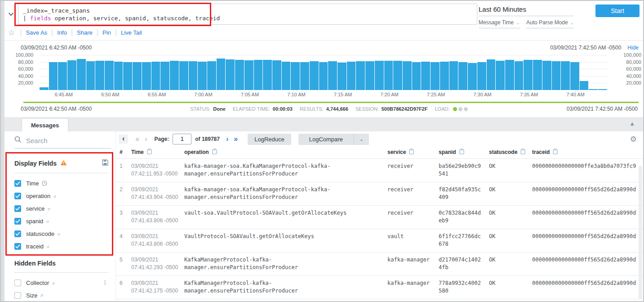  I want to click on hidden-fields-list: Collectora1Size#, so click(63, 289).